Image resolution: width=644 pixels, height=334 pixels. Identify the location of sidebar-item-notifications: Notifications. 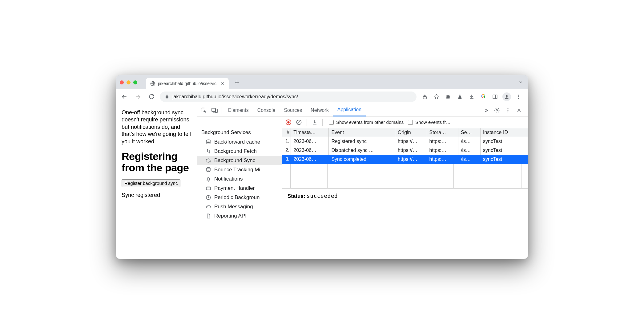
(239, 179).